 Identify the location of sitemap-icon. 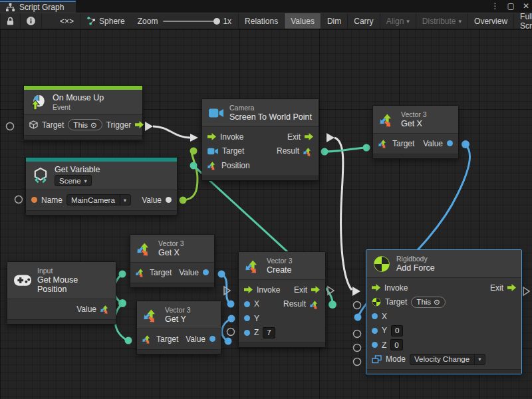
(11, 8).